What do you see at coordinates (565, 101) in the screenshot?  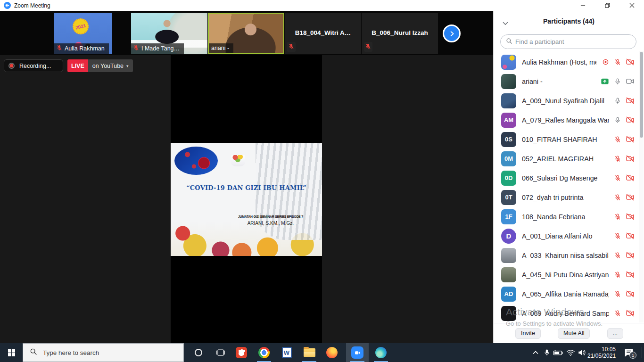 I see `participant-name: A_009_Nurul Syafirah Djalil` at bounding box center [565, 101].